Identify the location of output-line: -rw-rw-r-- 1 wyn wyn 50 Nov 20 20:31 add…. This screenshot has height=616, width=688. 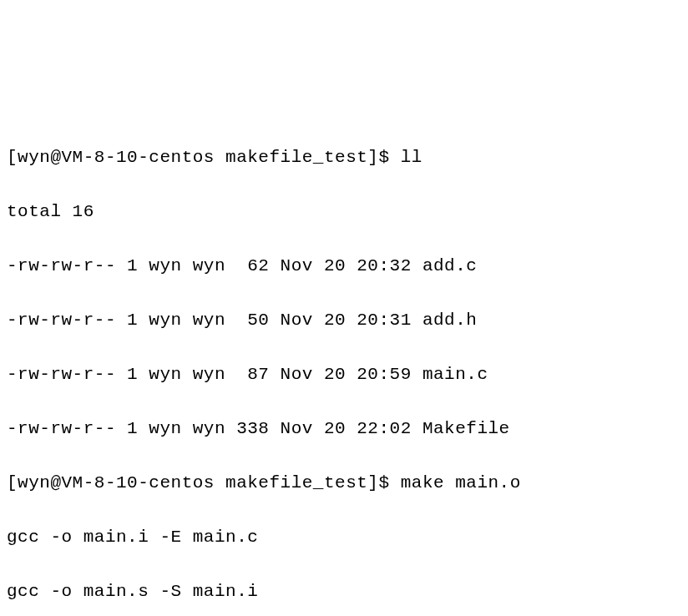
(347, 321).